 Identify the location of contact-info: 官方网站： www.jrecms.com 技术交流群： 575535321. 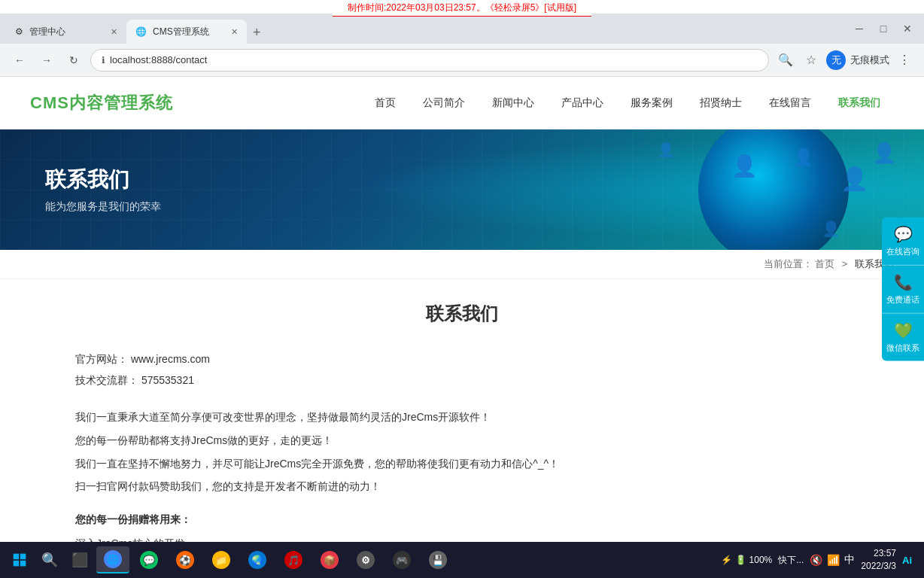
(462, 370).